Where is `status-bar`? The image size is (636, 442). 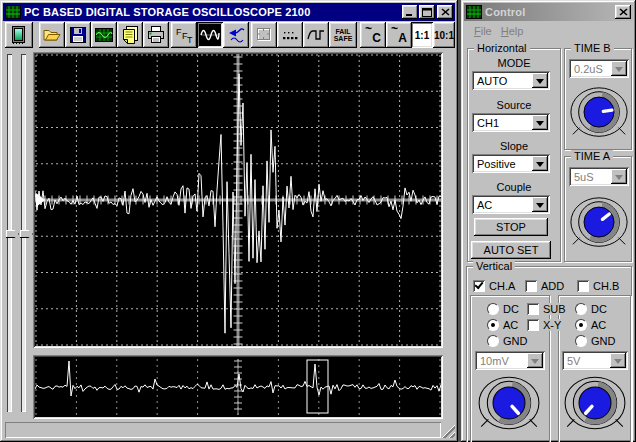
status-bar is located at coordinates (223, 430).